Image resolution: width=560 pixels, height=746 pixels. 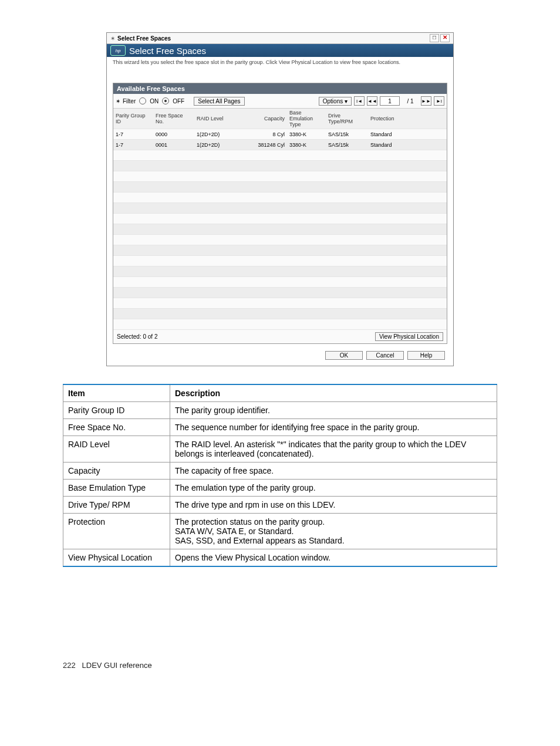 I want to click on next-page-button: ►►, so click(x=426, y=101).